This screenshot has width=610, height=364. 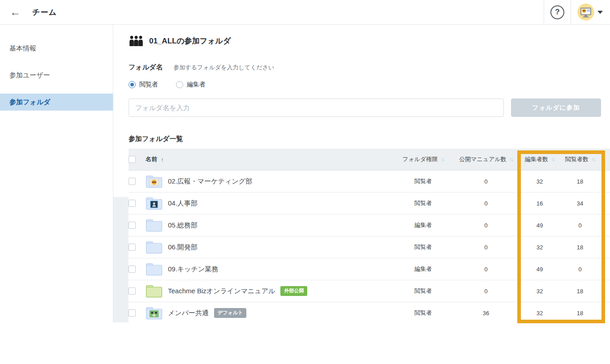 What do you see at coordinates (196, 85) in the screenshot?
I see `radio-editor-label: 編集者` at bounding box center [196, 85].